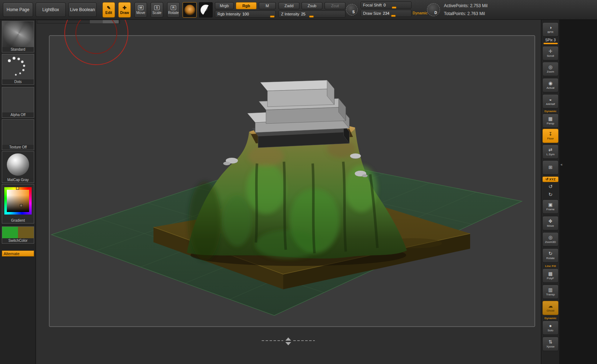 The image size is (597, 364). Describe the element at coordinates (551, 194) in the screenshot. I see `rotate-cw-button: ↻` at that location.